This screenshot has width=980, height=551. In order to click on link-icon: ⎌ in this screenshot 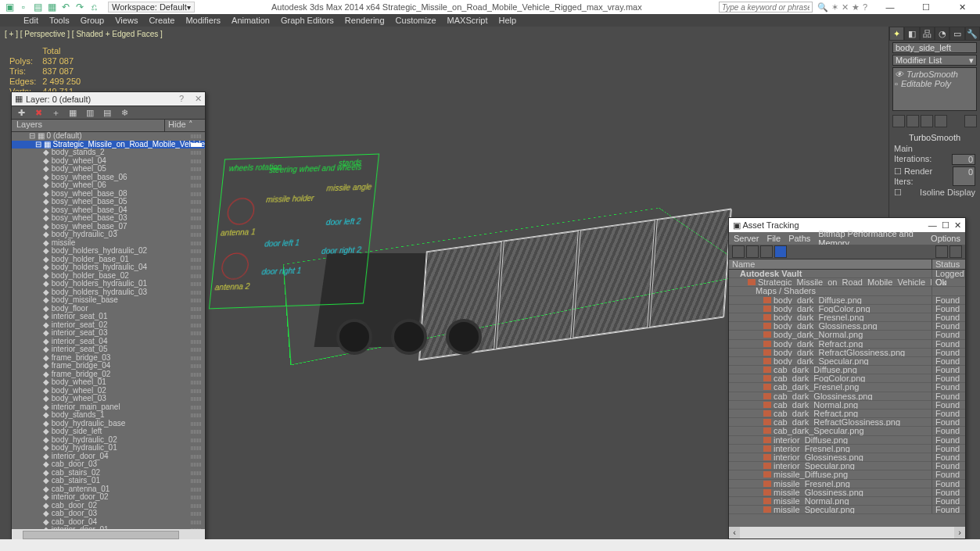, I will do `click(94, 7)`.